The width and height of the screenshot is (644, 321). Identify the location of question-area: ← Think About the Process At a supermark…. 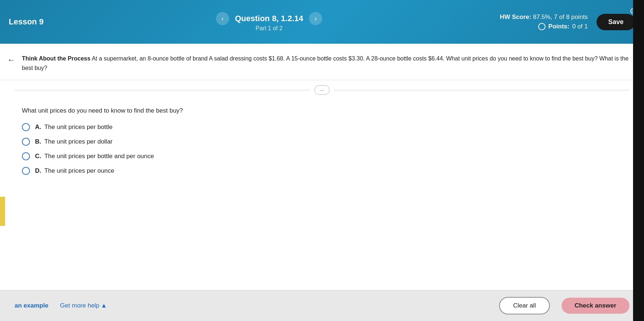
(322, 62).